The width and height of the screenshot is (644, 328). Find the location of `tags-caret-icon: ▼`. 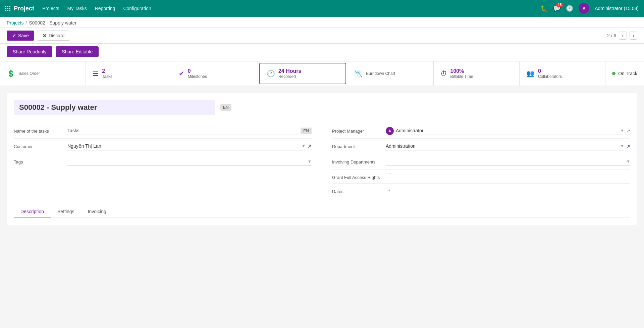

tags-caret-icon: ▼ is located at coordinates (310, 161).